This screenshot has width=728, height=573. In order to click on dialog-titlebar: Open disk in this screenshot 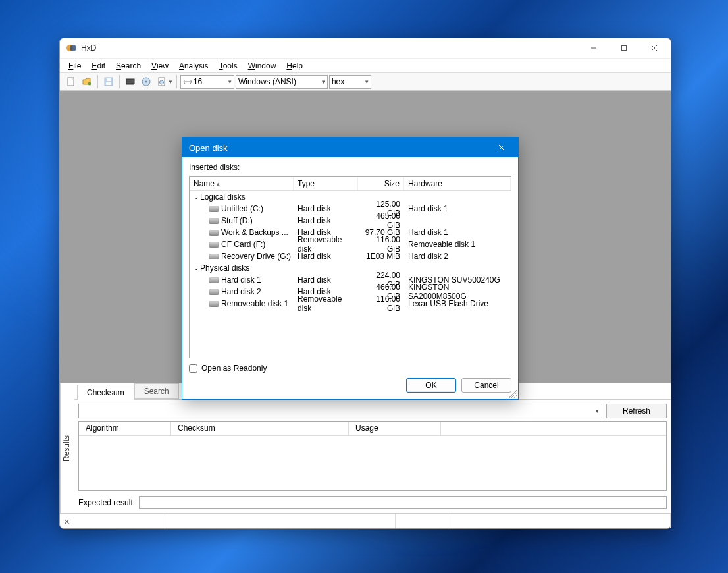, I will do `click(350, 148)`.